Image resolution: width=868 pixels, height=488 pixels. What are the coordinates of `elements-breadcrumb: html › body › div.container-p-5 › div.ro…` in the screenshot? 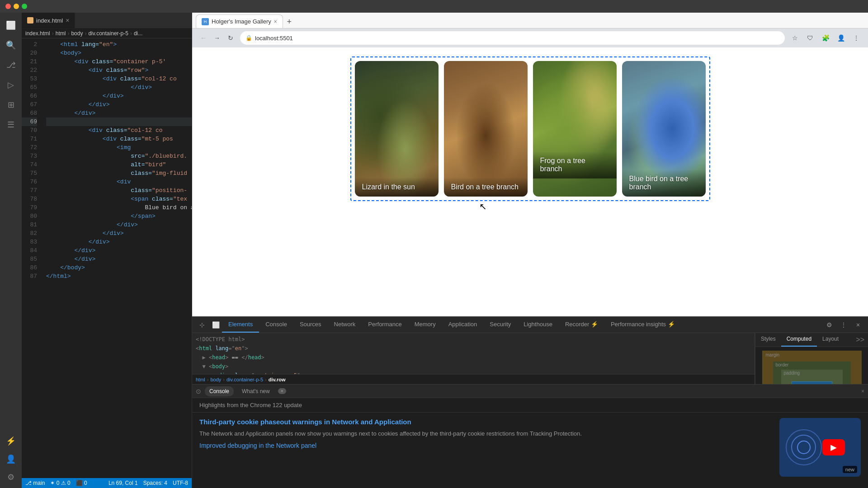 It's located at (473, 379).